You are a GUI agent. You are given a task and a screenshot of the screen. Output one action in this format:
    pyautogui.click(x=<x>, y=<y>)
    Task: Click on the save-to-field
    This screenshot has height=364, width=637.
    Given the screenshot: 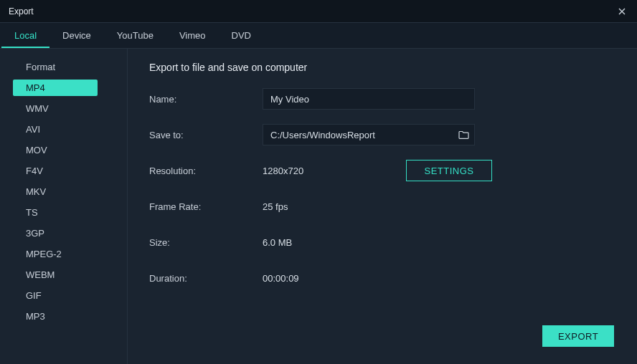 What is the action you would take?
    pyautogui.click(x=369, y=135)
    